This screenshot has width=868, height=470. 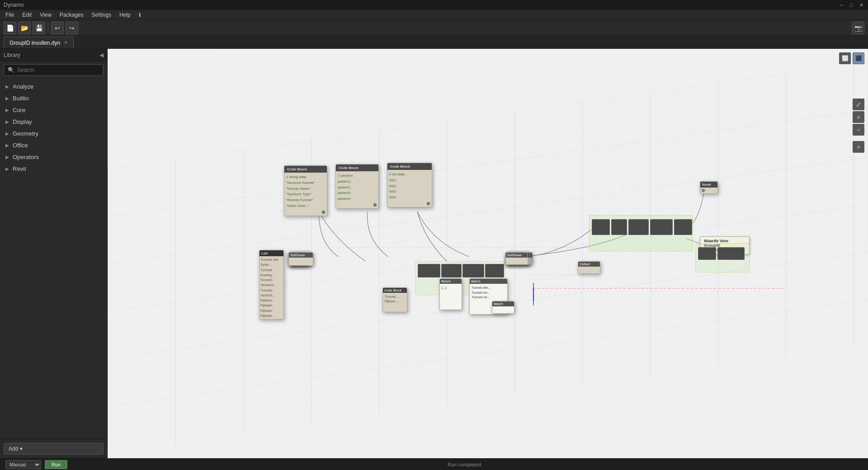 I want to click on toolbar-separator, so click(x=48, y=28).